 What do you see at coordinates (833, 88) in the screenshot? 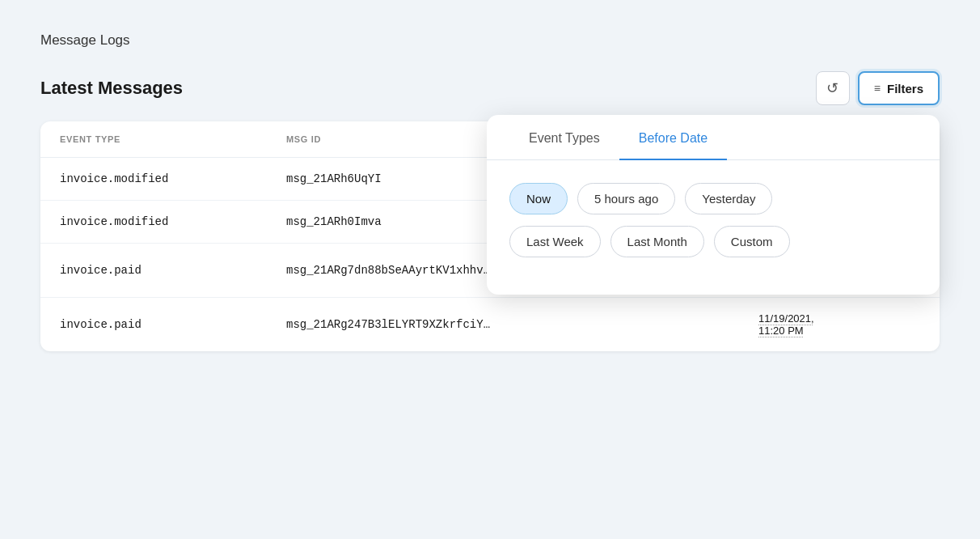
I see `refresh-button: ↺` at bounding box center [833, 88].